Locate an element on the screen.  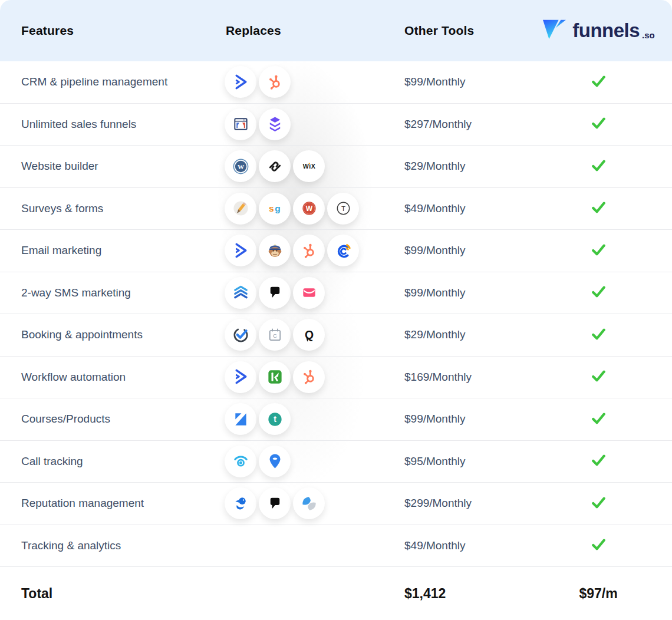
replaced-tools: sgWT is located at coordinates (294, 209).